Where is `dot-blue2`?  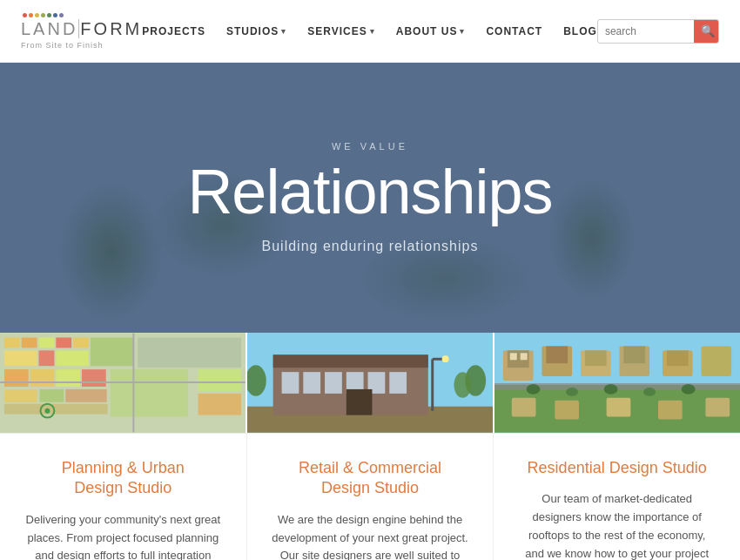
dot-blue2 is located at coordinates (61, 16).